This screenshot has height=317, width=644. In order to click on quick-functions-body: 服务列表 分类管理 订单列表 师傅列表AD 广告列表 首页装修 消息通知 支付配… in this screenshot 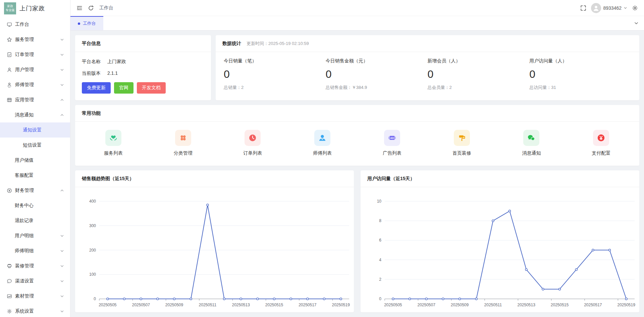, I will do `click(357, 144)`.